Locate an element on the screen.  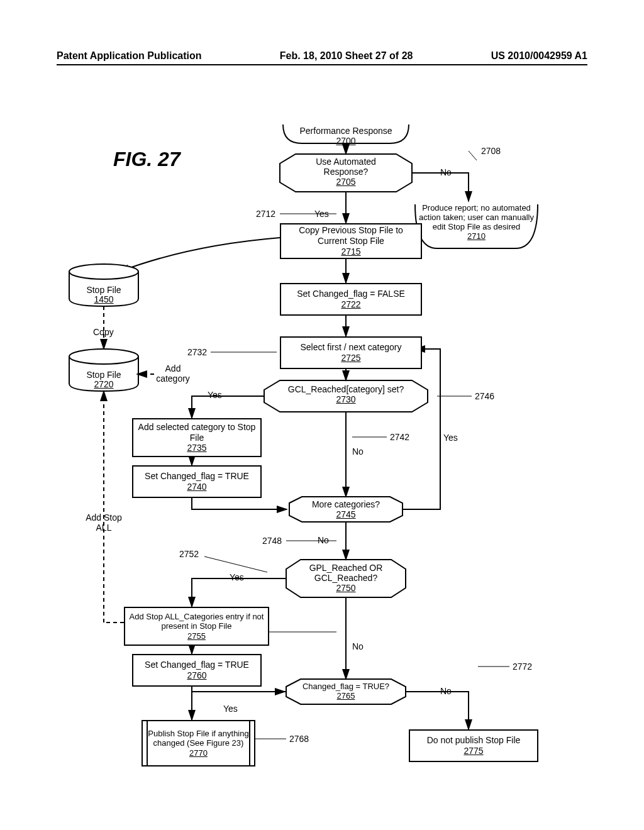
label-yes-2705: Yes is located at coordinates (322, 214).